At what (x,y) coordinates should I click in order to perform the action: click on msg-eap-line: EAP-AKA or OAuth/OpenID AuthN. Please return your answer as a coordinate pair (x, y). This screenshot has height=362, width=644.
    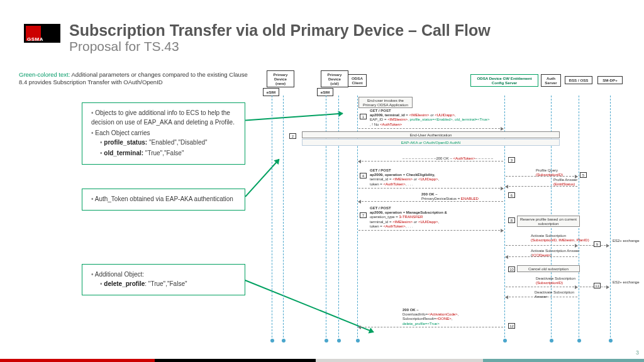
    Looking at the image, I should click on (431, 142).